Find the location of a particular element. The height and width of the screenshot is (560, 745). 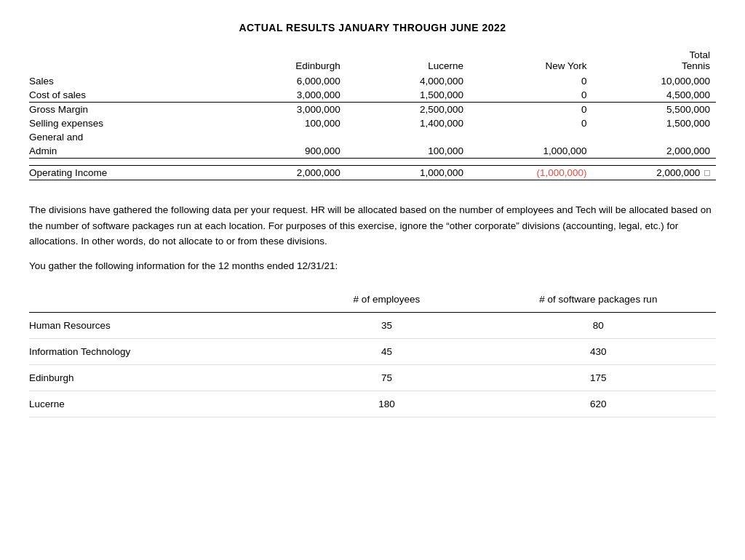

row-lucerne-selling: 1,400,000 is located at coordinates (407, 124).